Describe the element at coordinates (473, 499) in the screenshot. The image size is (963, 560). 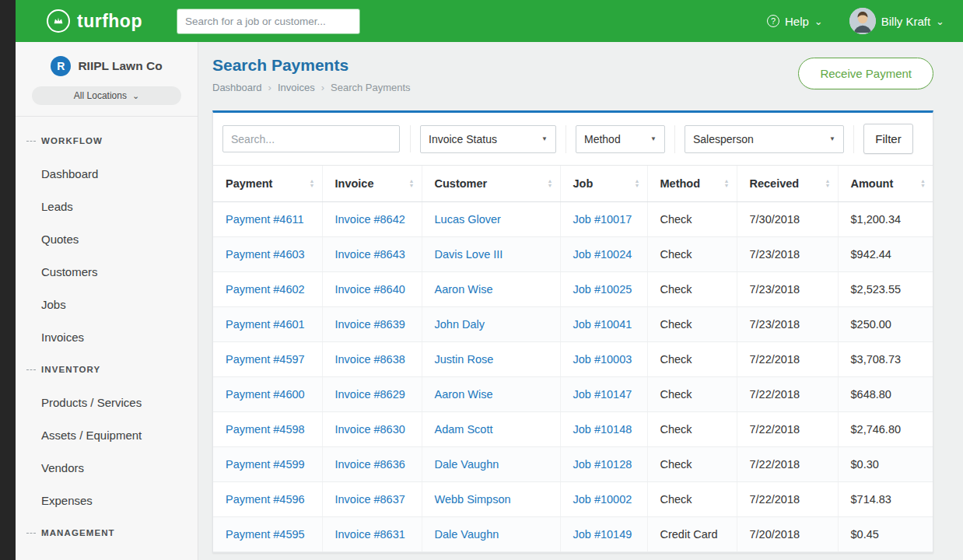
I see `customer-link: Webb Simpson` at that location.